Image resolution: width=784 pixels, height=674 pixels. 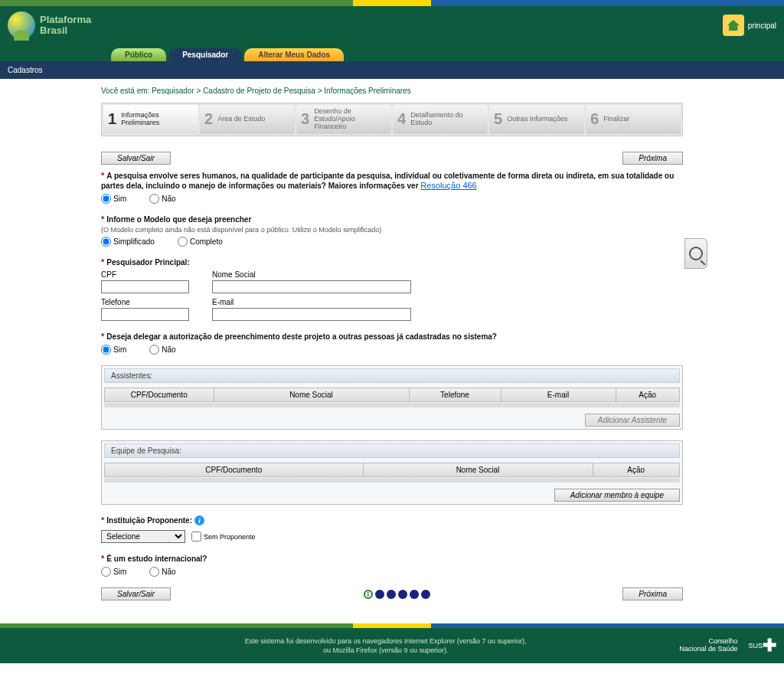 What do you see at coordinates (769, 646) in the screenshot?
I see `plus-icon: ✚` at bounding box center [769, 646].